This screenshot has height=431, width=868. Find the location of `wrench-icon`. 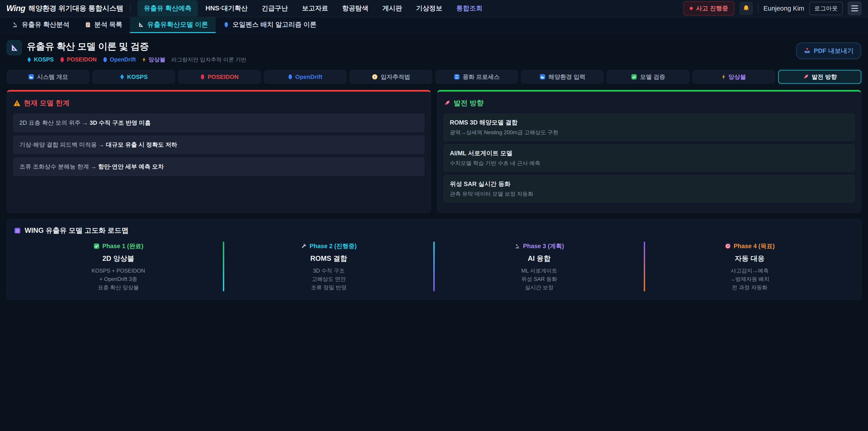

wrench-icon is located at coordinates (304, 246).